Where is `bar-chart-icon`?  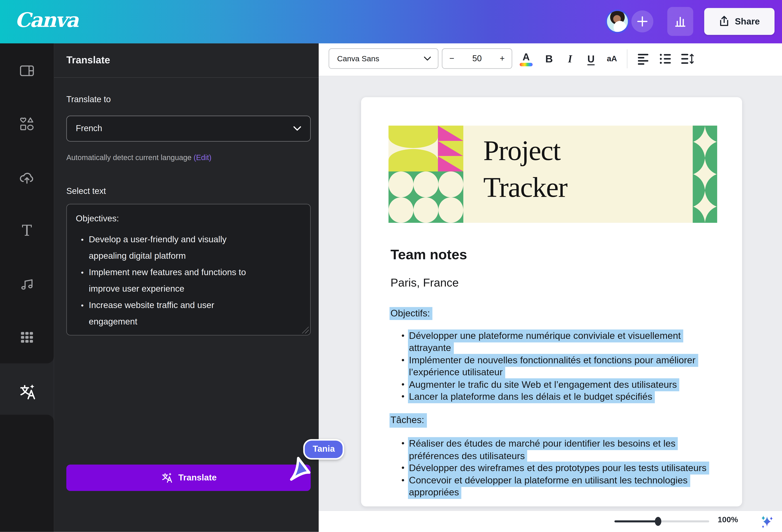 bar-chart-icon is located at coordinates (680, 22).